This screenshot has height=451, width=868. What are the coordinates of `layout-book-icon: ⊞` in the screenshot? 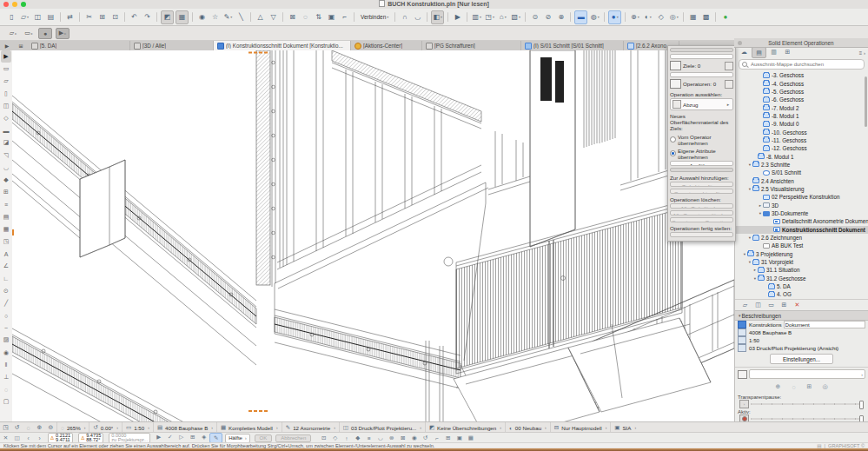 It's located at (787, 52).